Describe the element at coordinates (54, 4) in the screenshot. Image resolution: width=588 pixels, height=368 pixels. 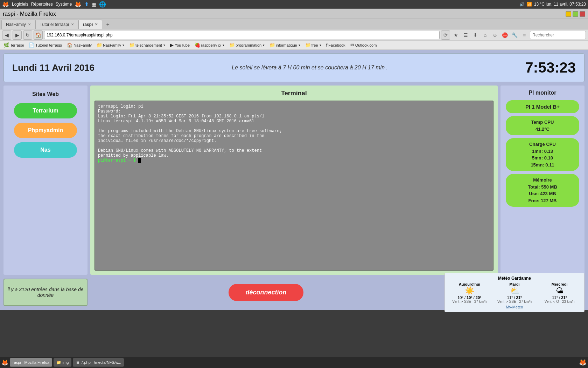
I see `os-bar-left: 🦊 Logiciels Répertoires Système 🦊 ⬆ ▦ 🌐` at that location.